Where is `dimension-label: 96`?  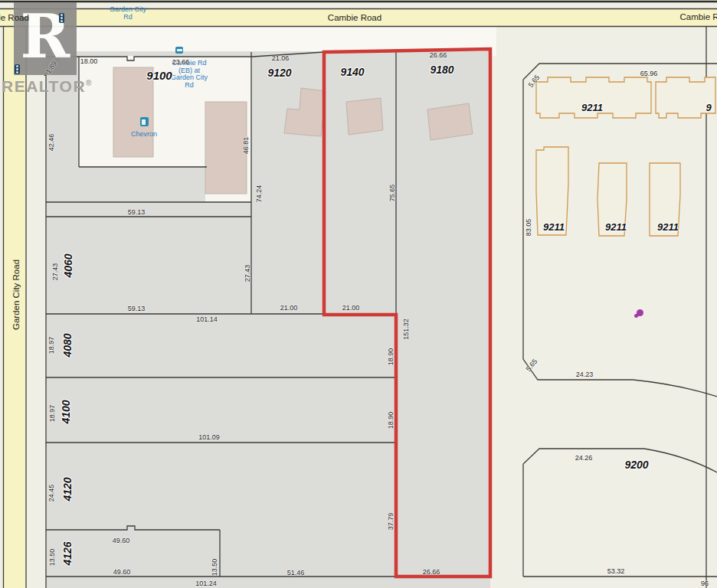
dimension-label: 96 is located at coordinates (705, 583).